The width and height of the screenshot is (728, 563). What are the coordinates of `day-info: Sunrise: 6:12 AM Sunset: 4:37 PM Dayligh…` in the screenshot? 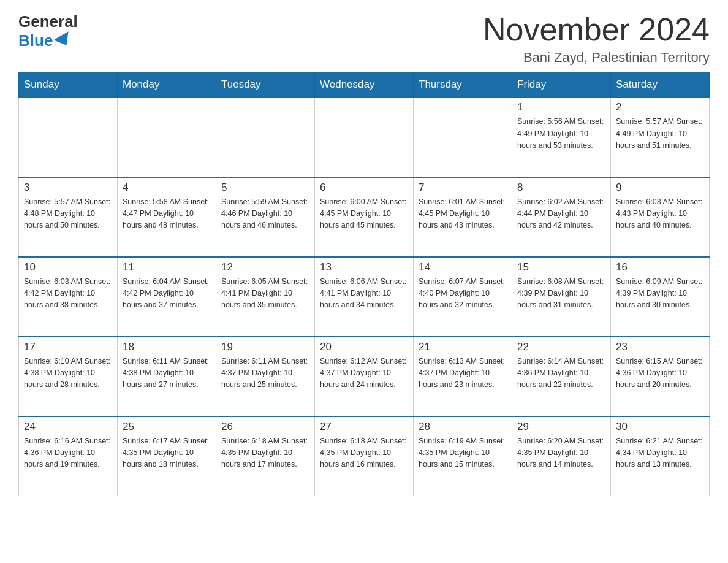 It's located at (364, 373).